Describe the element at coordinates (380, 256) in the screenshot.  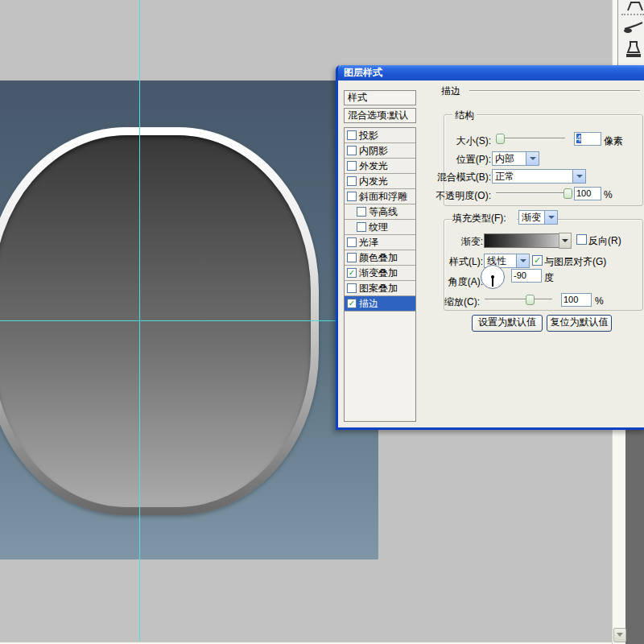
I see `styles-panel: 样式 混合选项:默认 投影 内阴影 外发光 内发光 斜面和浮雕 等高线 纹理 光…` at that location.